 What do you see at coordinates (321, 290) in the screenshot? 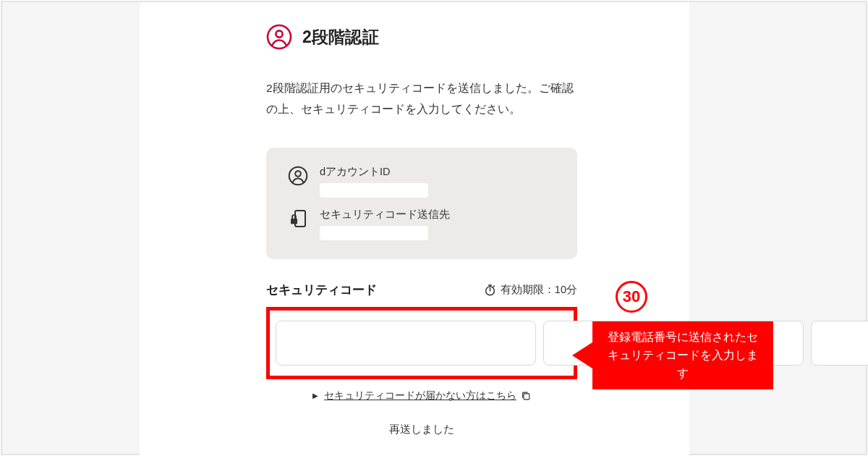
I see `security-code-label: セキュリティコード` at bounding box center [321, 290].